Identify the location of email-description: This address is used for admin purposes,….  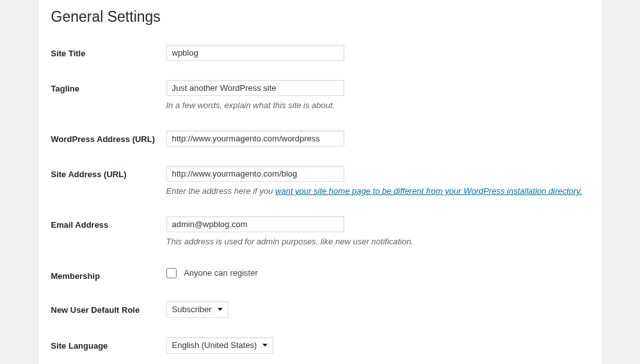
(375, 242).